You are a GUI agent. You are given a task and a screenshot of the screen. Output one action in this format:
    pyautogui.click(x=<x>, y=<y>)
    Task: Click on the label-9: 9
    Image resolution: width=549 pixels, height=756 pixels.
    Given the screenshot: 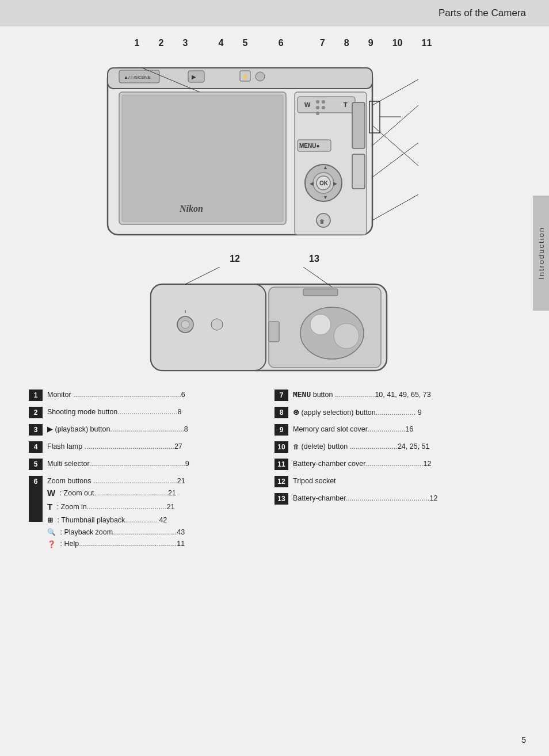 What is the action you would take?
    pyautogui.click(x=371, y=43)
    